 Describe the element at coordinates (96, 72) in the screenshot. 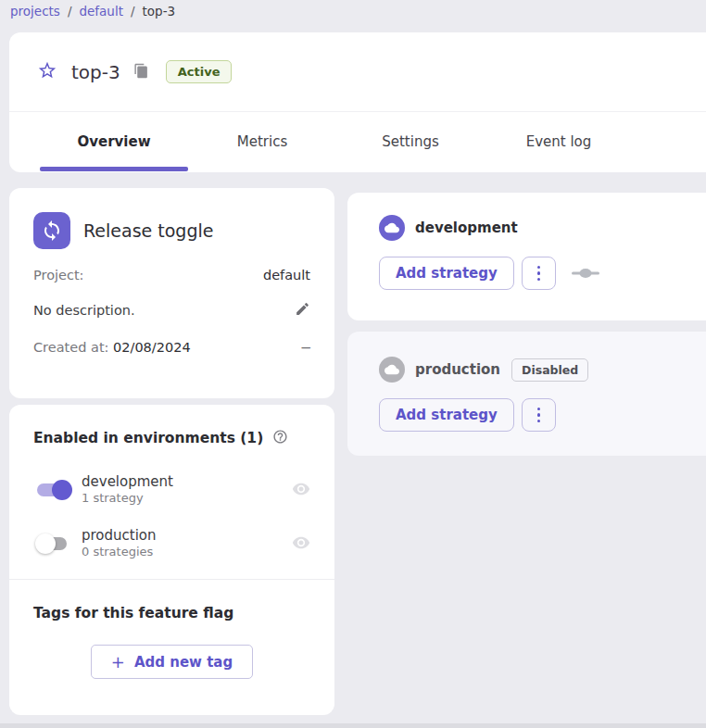

I see `page-title: top-3` at that location.